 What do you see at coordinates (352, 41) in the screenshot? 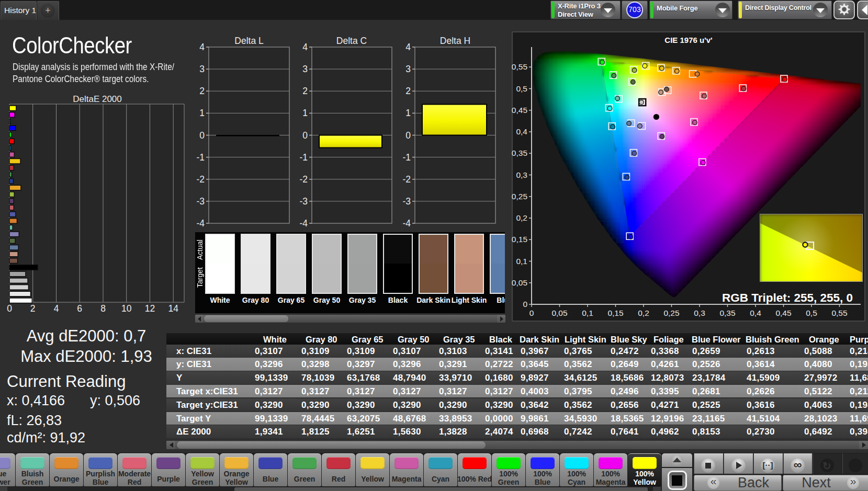
I see `svg-text: Delta C` at bounding box center [352, 41].